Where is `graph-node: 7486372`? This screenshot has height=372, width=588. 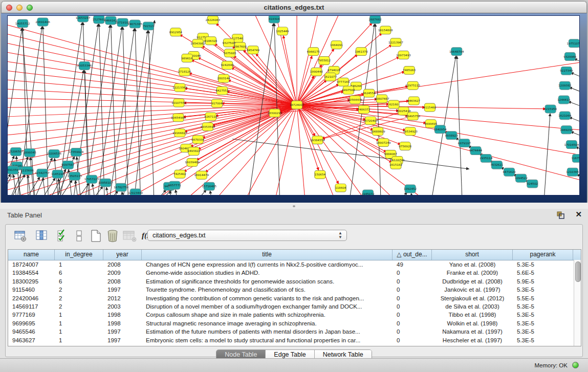 graph-node: 7486372 is located at coordinates (363, 110).